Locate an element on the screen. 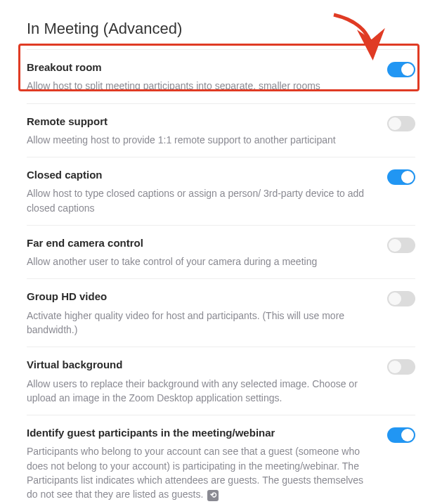 This screenshot has height=504, width=442. setting-group-hd-video: Group HD videoActivate higher quality vi… is located at coordinates (221, 312).